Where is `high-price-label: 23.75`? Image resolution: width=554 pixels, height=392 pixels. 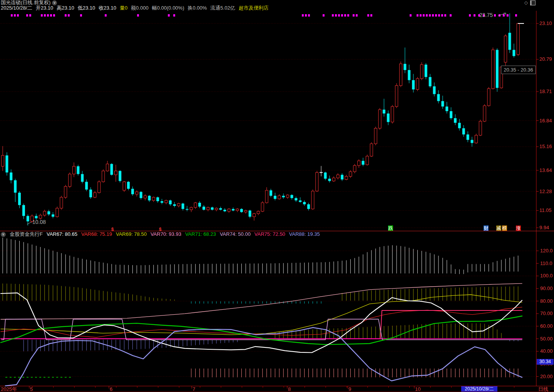 high-price-label: 23.75 is located at coordinates (486, 15).